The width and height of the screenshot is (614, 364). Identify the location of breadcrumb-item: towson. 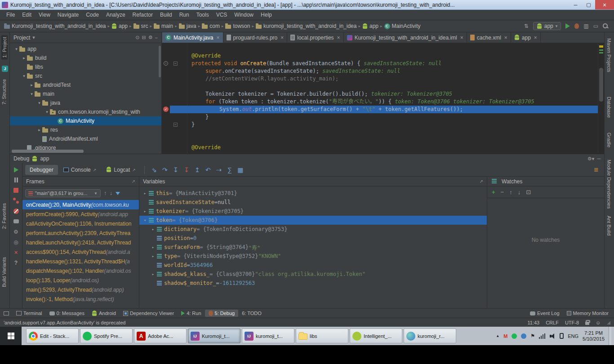
(237, 26).